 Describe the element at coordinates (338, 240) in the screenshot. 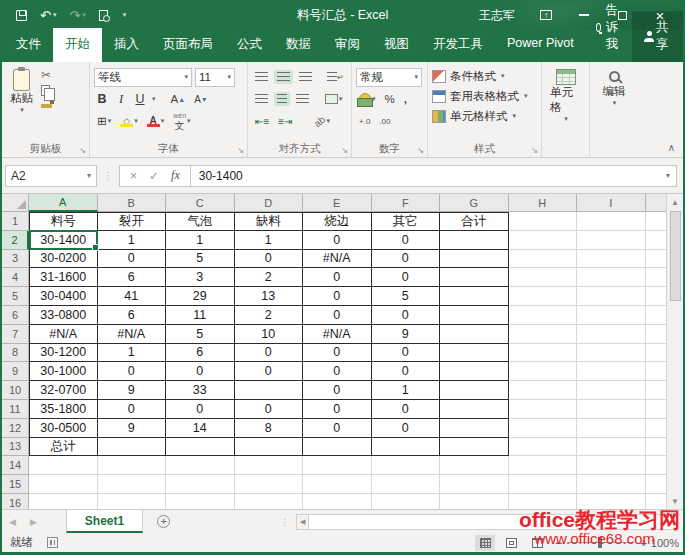

I see `cell-E2: 0` at that location.